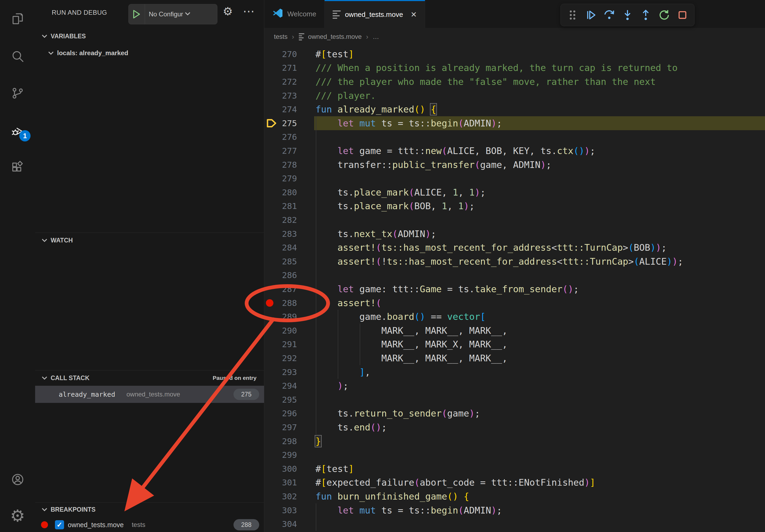  Describe the element at coordinates (149, 240) in the screenshot. I see `watch-section-header: WATCH` at that location.